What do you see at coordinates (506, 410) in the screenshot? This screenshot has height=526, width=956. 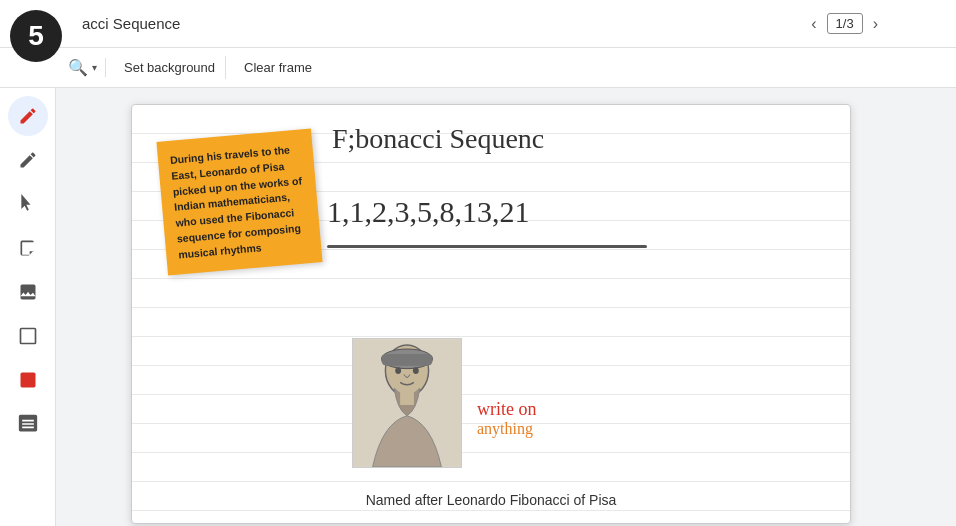 I see `write-on-line1: write on` at bounding box center [506, 410].